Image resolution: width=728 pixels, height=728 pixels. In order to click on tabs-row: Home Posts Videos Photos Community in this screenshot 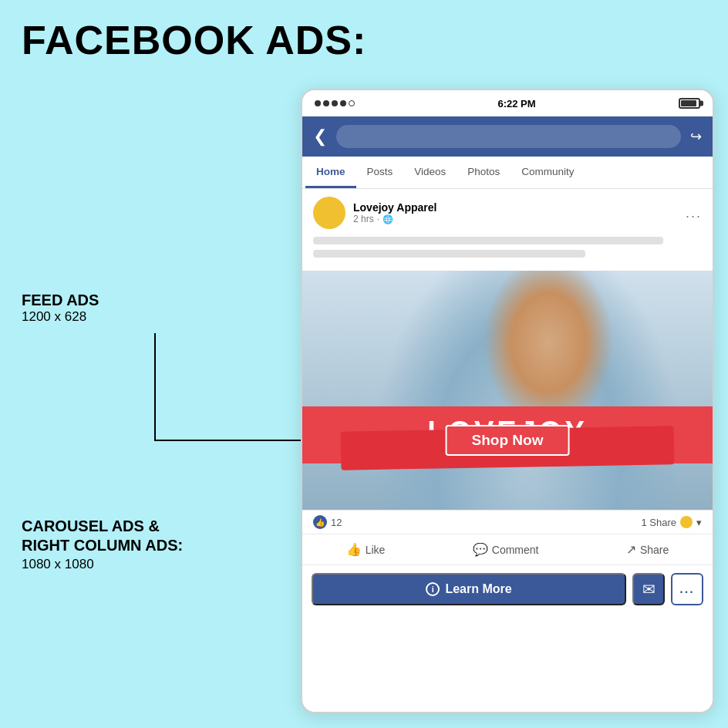, I will do `click(507, 173)`.